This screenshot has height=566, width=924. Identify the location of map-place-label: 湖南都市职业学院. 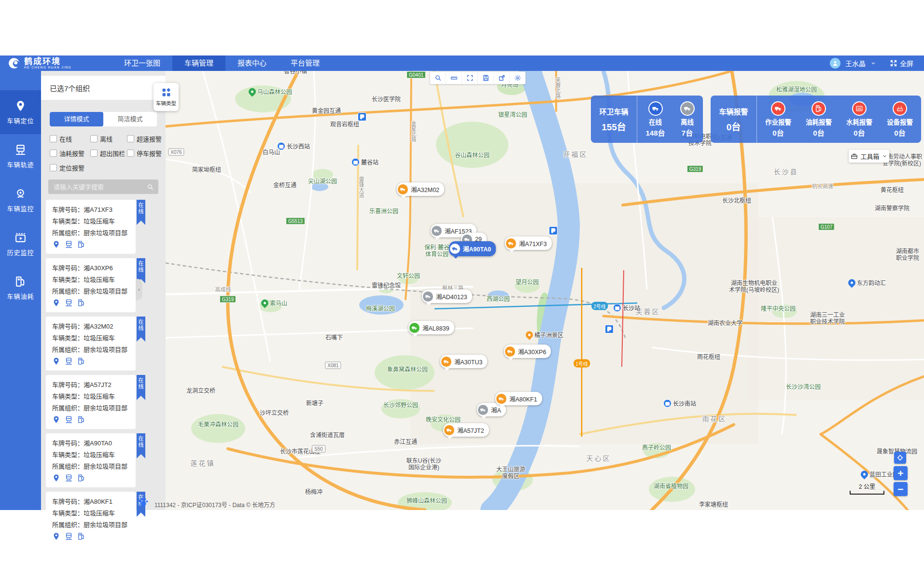
(908, 255).